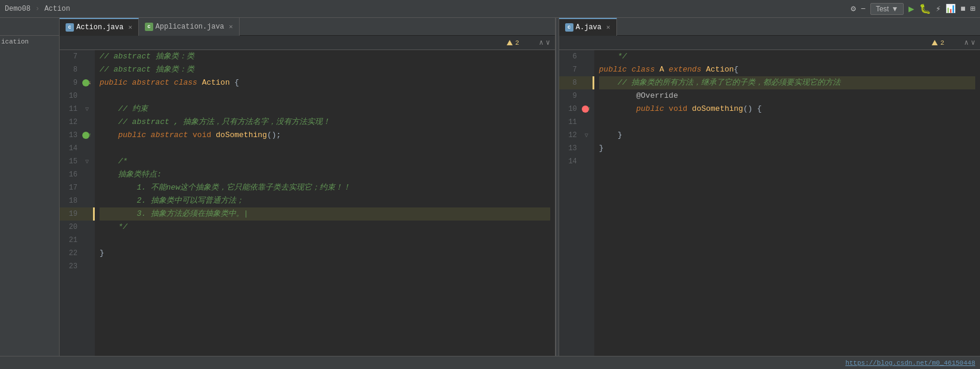  Describe the element at coordinates (18, 9) in the screenshot. I see `breadcrumb-demo: Demo08` at that location.